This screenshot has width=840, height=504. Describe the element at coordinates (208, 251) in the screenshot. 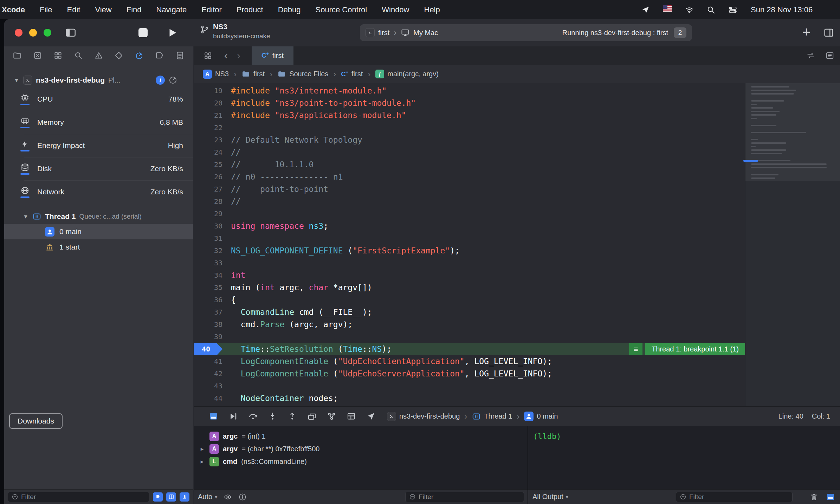

I see `line-number: 32` at that location.